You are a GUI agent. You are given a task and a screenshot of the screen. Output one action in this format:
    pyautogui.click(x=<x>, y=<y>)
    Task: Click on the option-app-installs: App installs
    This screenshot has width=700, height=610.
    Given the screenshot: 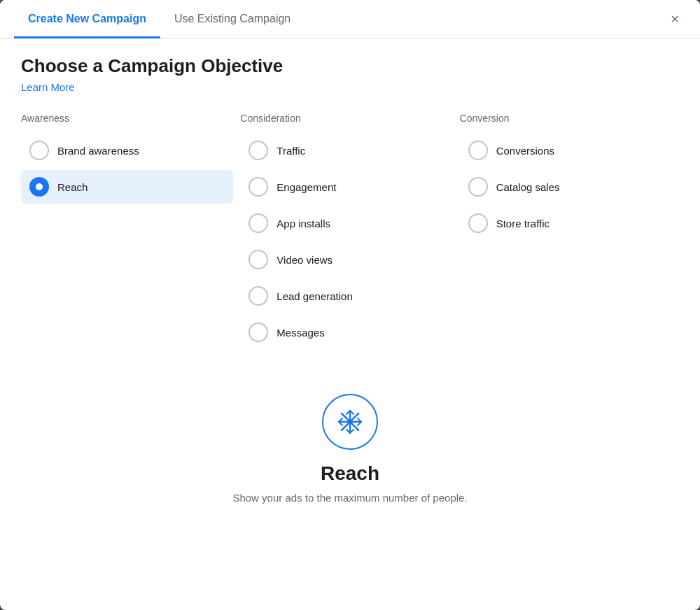 What is the action you would take?
    pyautogui.click(x=346, y=223)
    